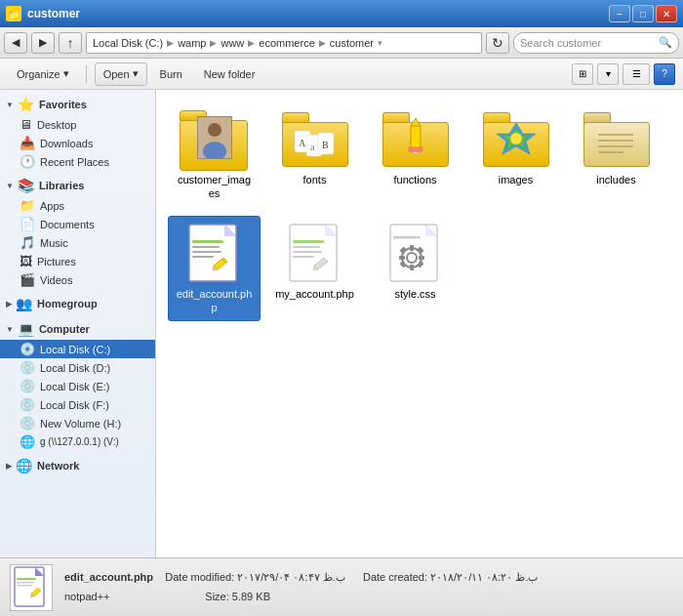  Describe the element at coordinates (416, 154) in the screenshot. I see `folder-functions: functions` at that location.